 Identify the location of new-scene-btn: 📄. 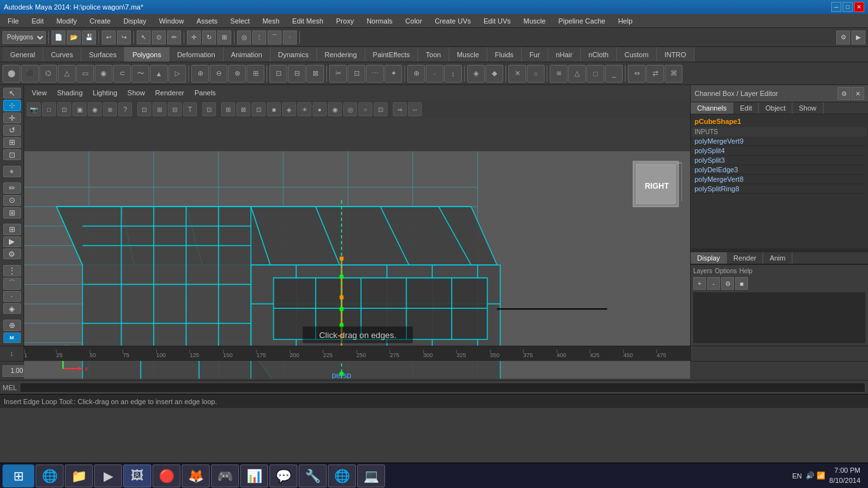
(58, 37).